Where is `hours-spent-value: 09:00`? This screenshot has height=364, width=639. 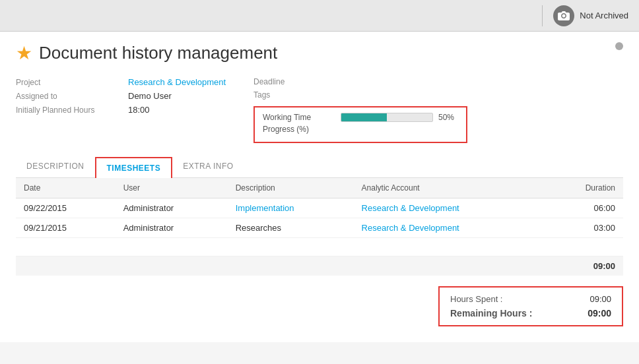
hours-spent-value: 09:00 is located at coordinates (591, 299).